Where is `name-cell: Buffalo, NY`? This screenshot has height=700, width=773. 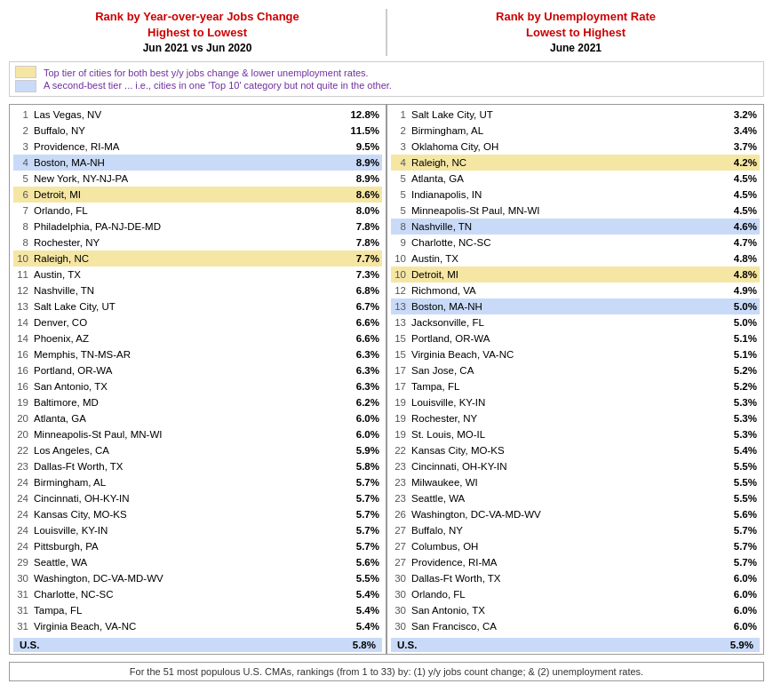
name-cell: Buffalo, NY is located at coordinates (187, 131).